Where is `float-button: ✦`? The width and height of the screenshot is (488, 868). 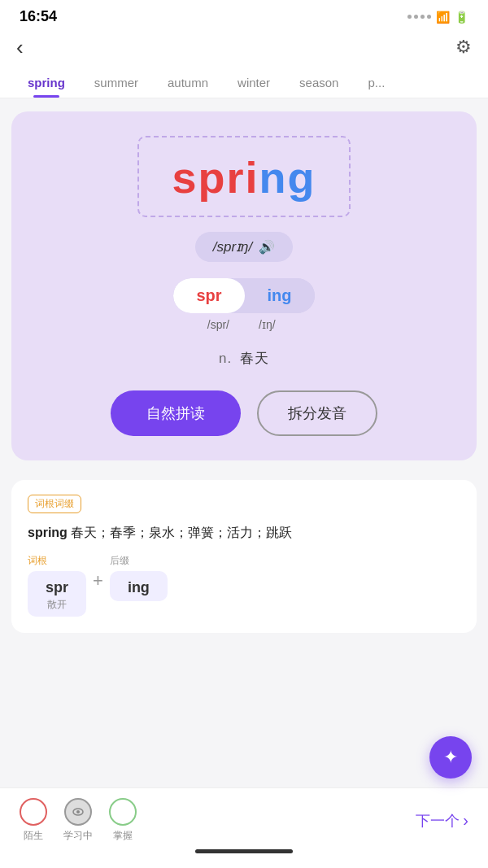 float-button: ✦ is located at coordinates (451, 757).